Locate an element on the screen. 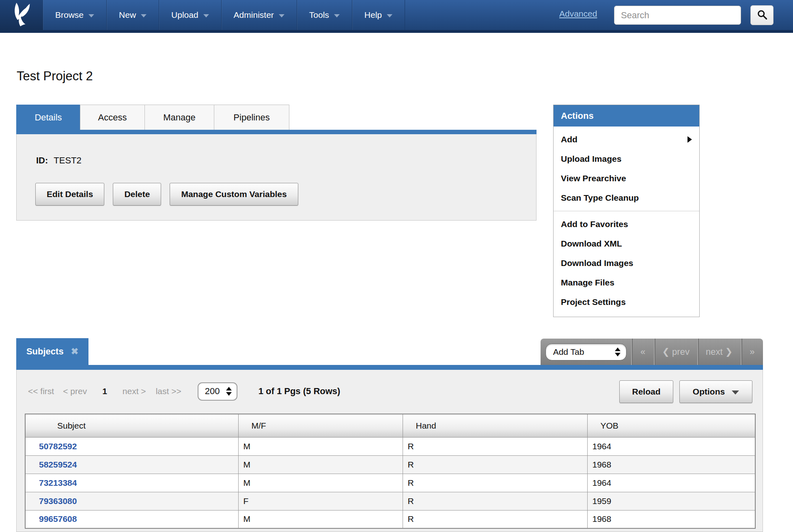 The image size is (793, 532). action-add-label: Add is located at coordinates (569, 139).